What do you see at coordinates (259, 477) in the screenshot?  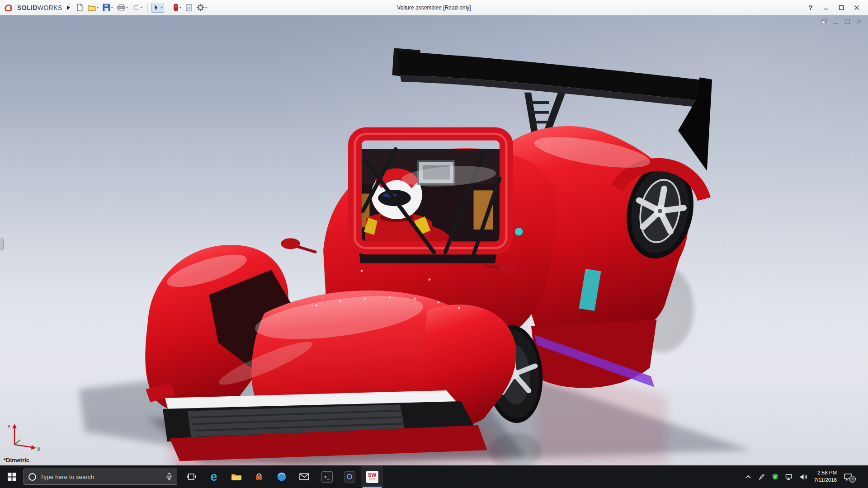 I see `store-button` at bounding box center [259, 477].